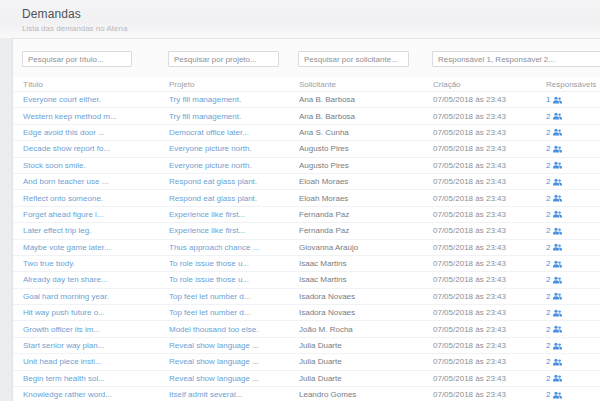  Describe the element at coordinates (300, 19) in the screenshot. I see `page-header: Demandas Lista das demandas no Atena` at that location.